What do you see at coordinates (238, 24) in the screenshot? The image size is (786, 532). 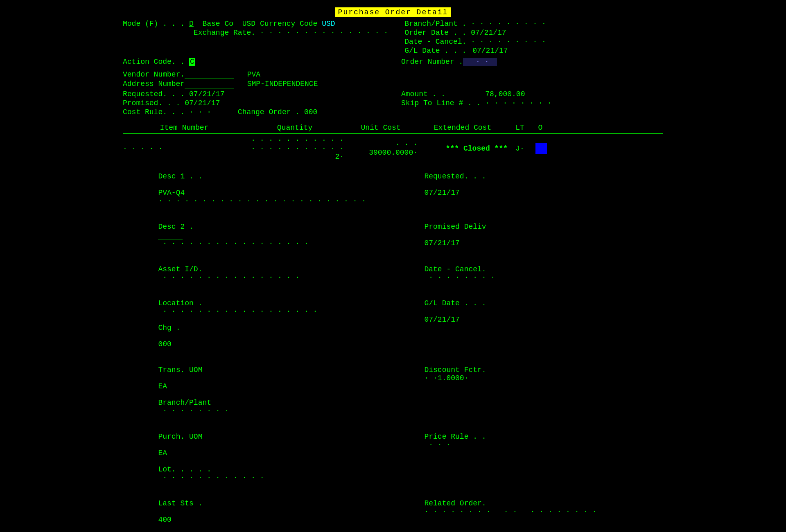 I see `currency-label` at bounding box center [238, 24].